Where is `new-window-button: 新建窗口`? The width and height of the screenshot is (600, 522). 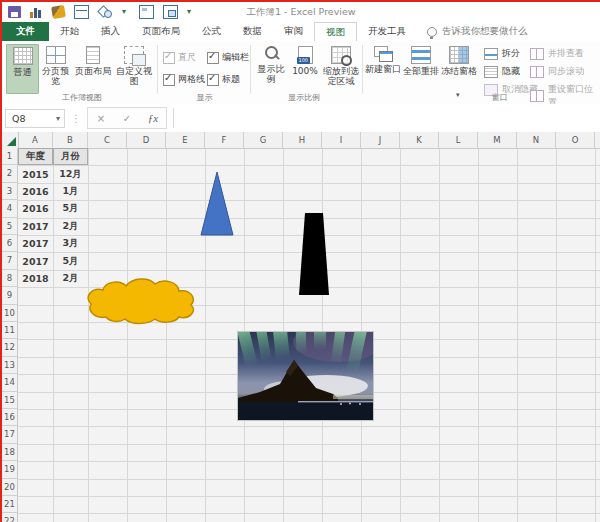 new-window-button: 新建窗口 is located at coordinates (383, 68).